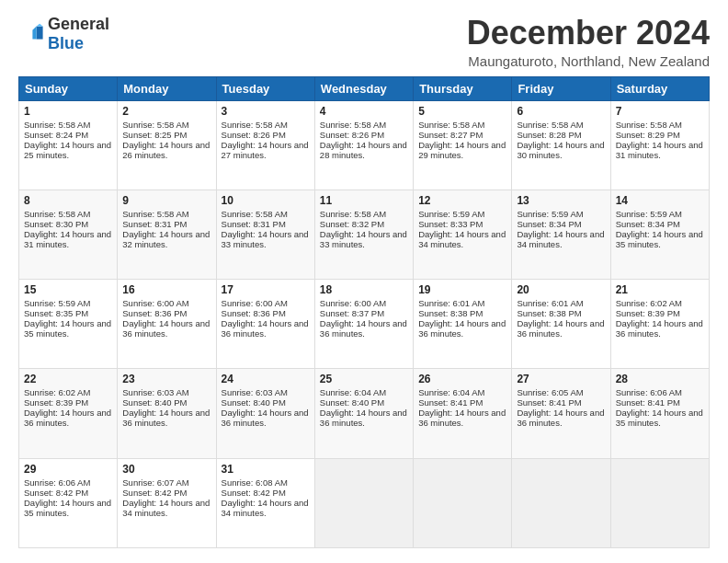 The image size is (728, 563). What do you see at coordinates (462, 379) in the screenshot?
I see `day-number: 26` at bounding box center [462, 379].